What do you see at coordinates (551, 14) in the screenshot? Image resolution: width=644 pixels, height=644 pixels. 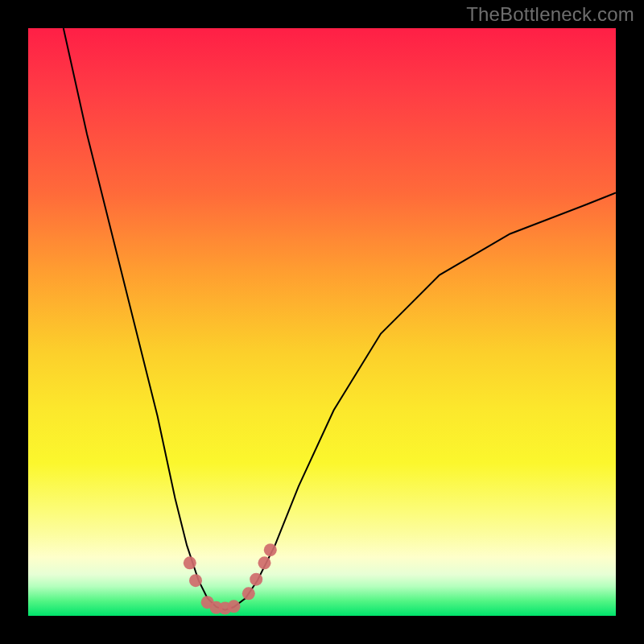 I see `watermark-text: TheBottleneck.com` at bounding box center [551, 14].